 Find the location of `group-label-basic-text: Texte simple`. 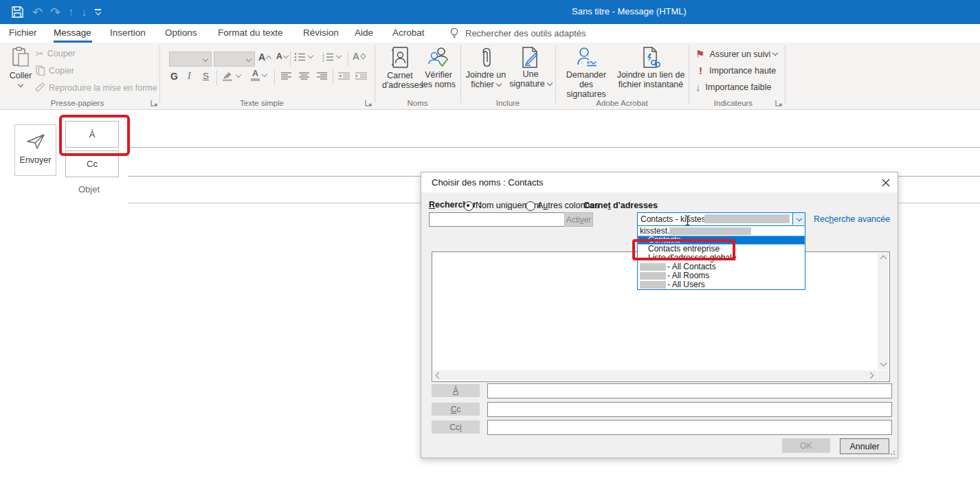

group-label-basic-text: Texte simple is located at coordinates (262, 103).